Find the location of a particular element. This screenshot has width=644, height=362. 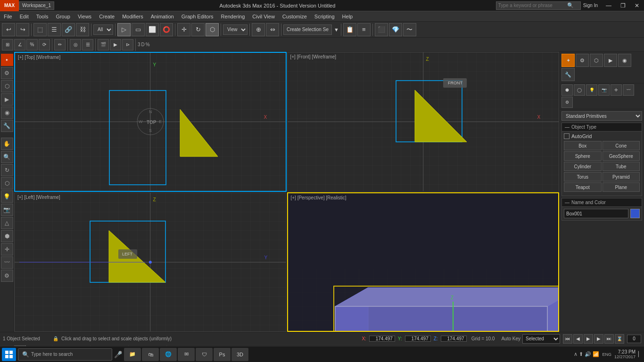

modify-icon: ⚙ is located at coordinates (7, 73).